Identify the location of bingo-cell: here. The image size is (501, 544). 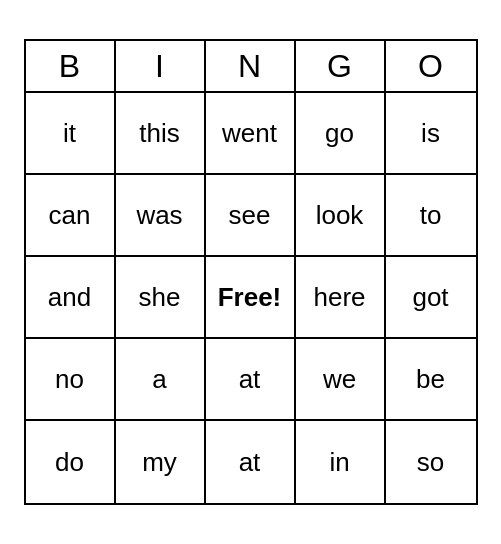
(341, 298).